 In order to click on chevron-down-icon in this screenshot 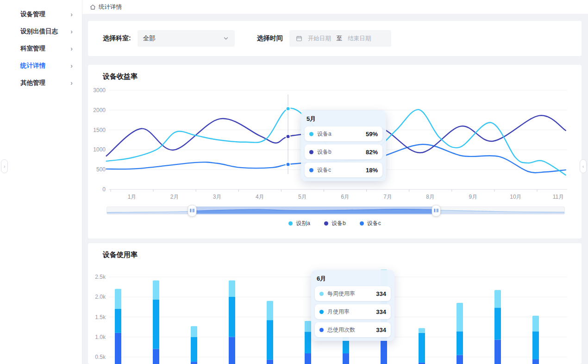, I will do `click(226, 38)`.